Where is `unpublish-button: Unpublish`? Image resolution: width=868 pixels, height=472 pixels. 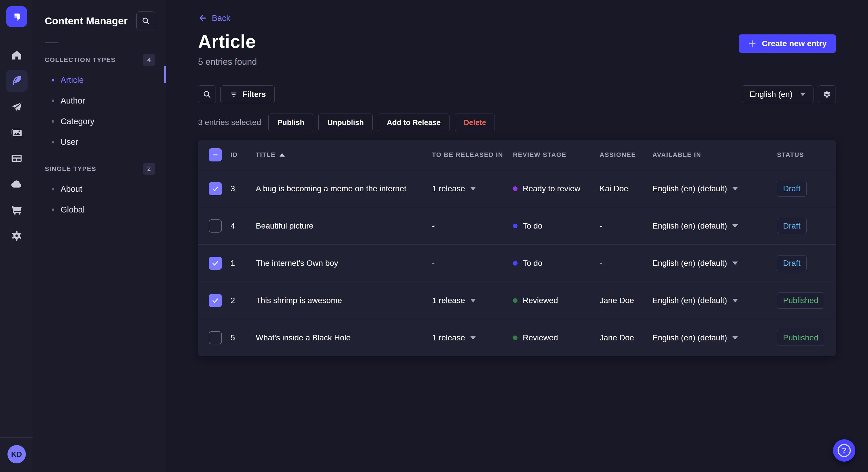
unpublish-button: Unpublish is located at coordinates (346, 123).